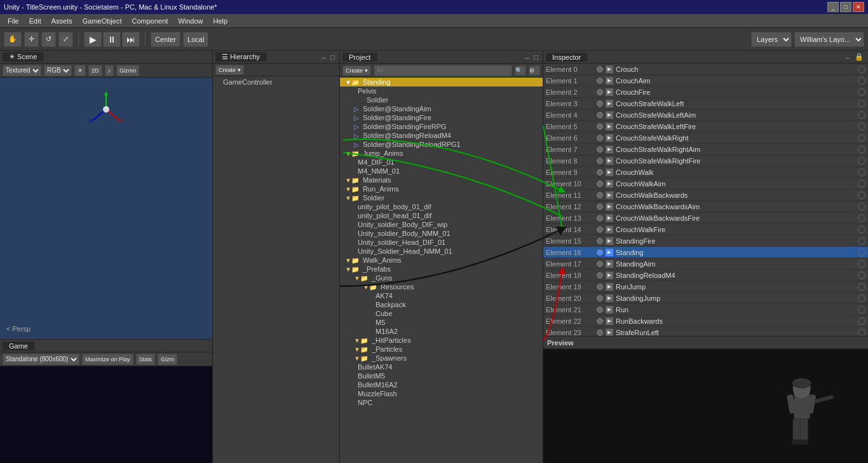  What do you see at coordinates (32, 39) in the screenshot?
I see `move-tool-button: ✛` at bounding box center [32, 39].